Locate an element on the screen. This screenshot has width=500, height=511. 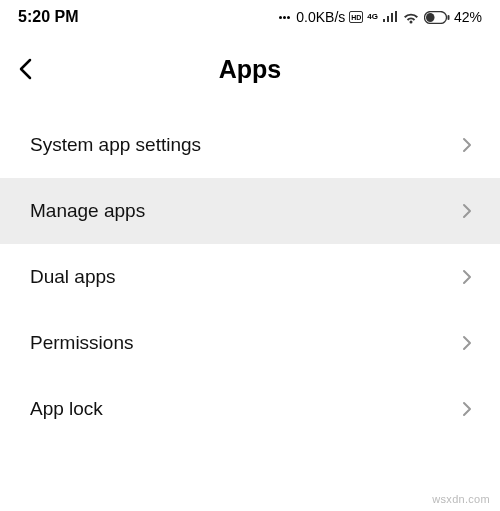
chevron-left-icon is located at coordinates (25, 69).